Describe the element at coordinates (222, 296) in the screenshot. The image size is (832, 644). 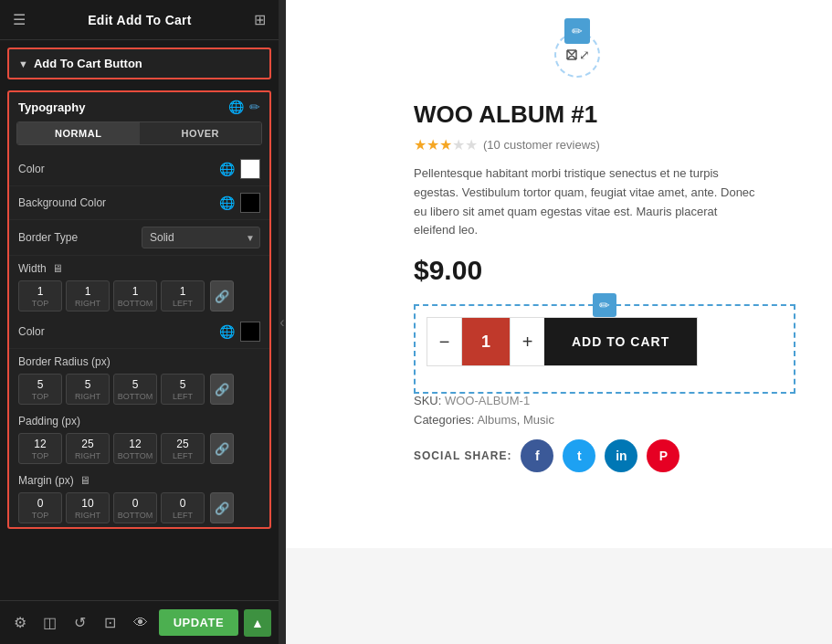
I see `width-link-icon: 🔗` at that location.